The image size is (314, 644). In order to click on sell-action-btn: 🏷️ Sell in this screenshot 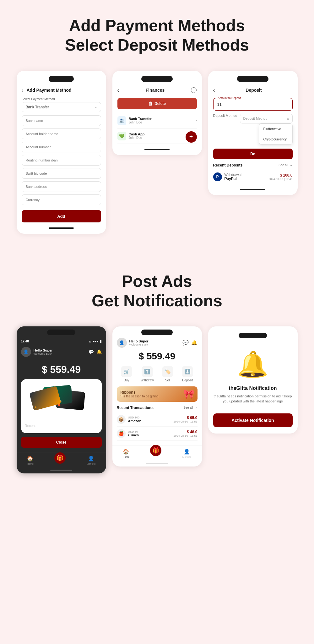, I will do `click(168, 374)`.